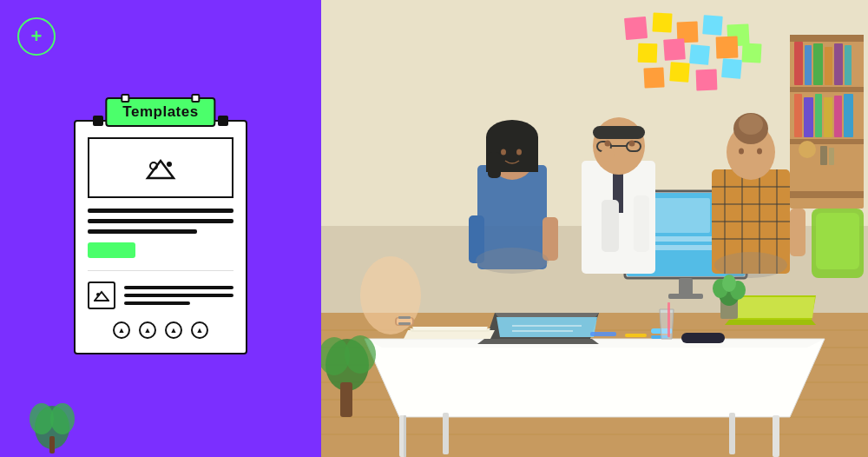 The height and width of the screenshot is (457, 868). I want to click on green-button, so click(111, 250).